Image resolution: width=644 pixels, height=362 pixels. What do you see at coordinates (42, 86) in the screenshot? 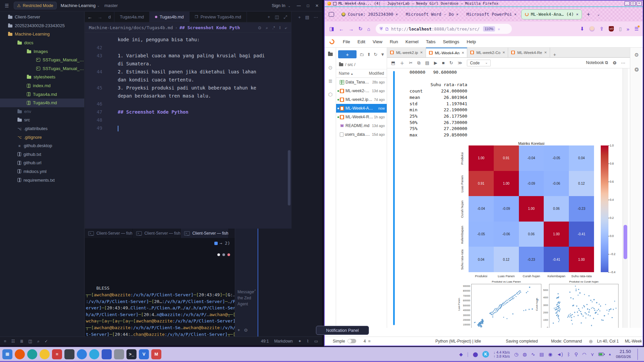
I see `sidebar-item-index-md: index.md` at bounding box center [42, 86].